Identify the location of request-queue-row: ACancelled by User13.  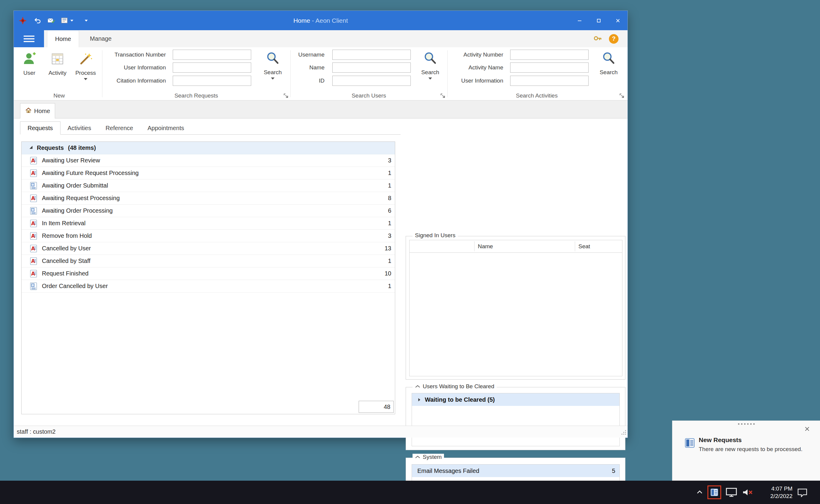
(208, 249).